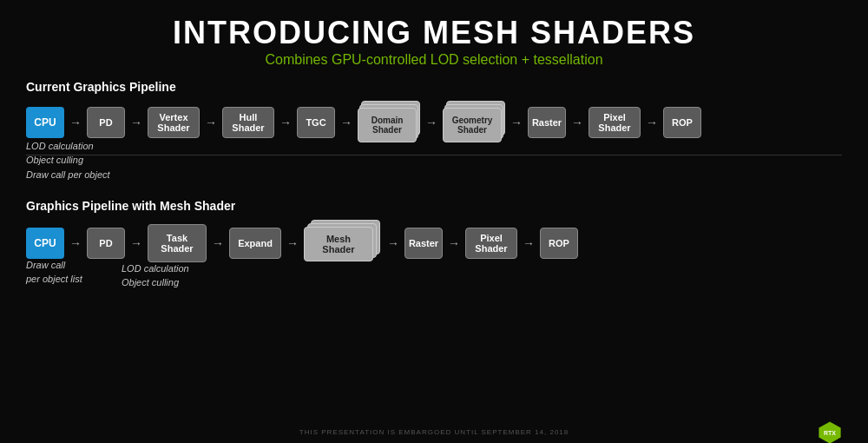  I want to click on node-raster-1: Raster, so click(547, 122).